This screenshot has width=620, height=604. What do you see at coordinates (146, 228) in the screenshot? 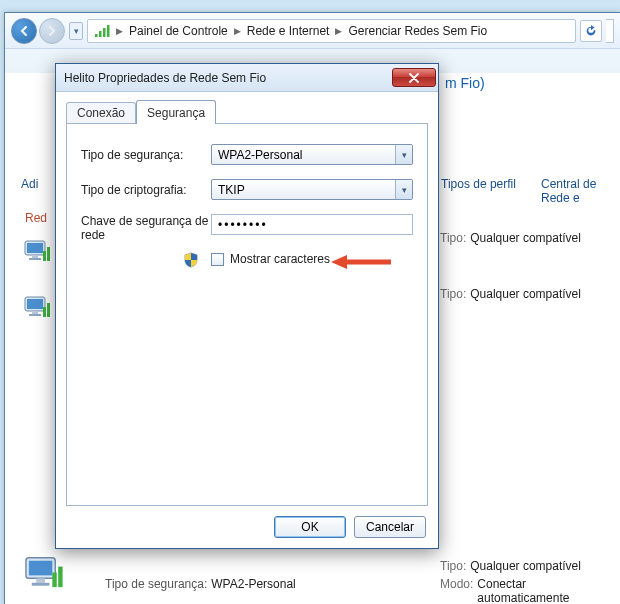
I see `network-key-label: Chave de segurança de rede` at bounding box center [146, 228].